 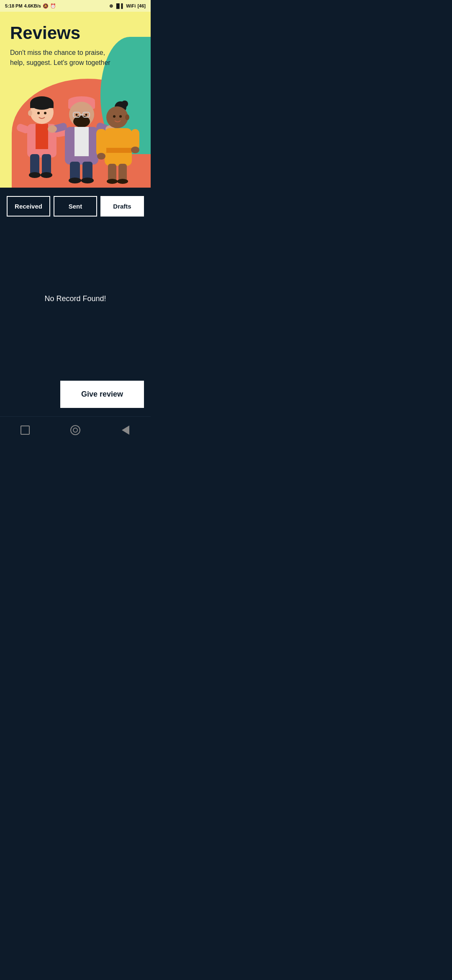 I want to click on nav-home-button, so click(x=75, y=430).